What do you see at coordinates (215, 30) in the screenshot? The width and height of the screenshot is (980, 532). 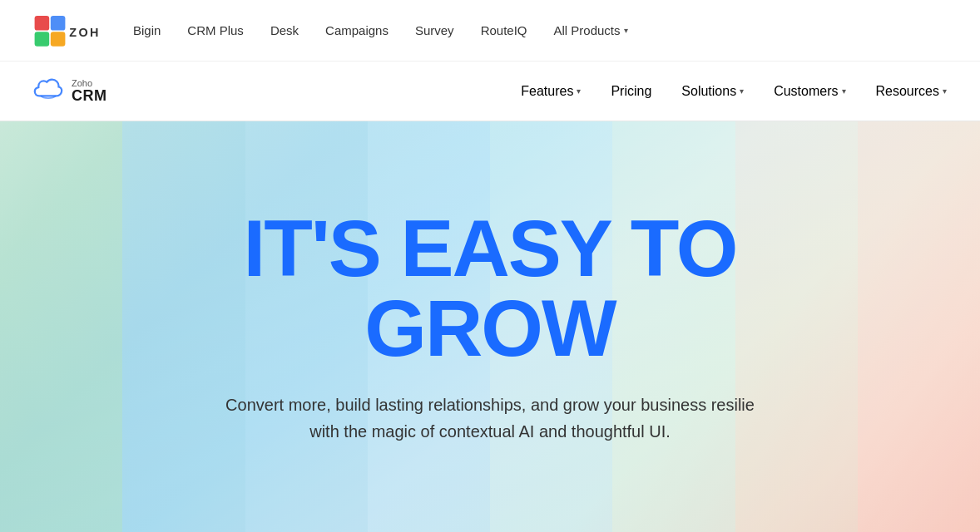 I see `nav-crm-plus: CRM Plus` at bounding box center [215, 30].